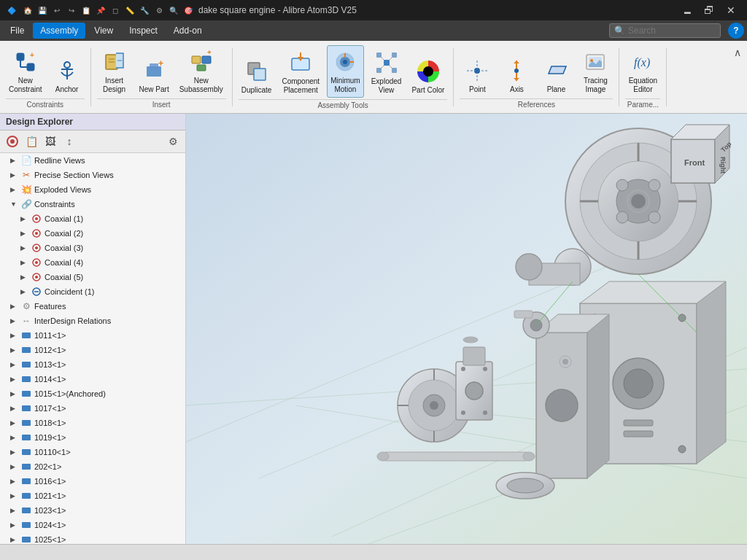  I want to click on tree-item-202: ▶ 202<1>, so click(93, 467).